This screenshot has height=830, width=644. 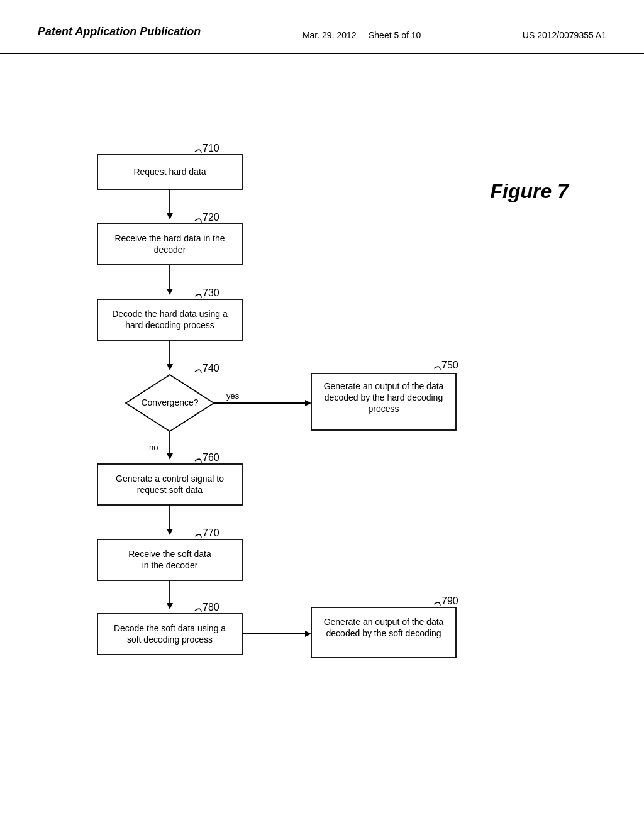 I want to click on header-center: Mar. 29, 2012 Sheet 5 of 10, so click(x=362, y=33).